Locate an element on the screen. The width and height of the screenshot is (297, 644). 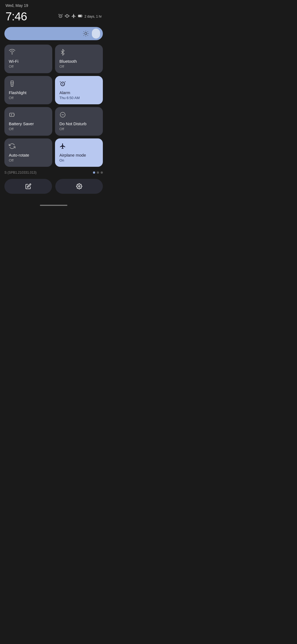
battery-saver-sublabel: Off is located at coordinates (28, 129).